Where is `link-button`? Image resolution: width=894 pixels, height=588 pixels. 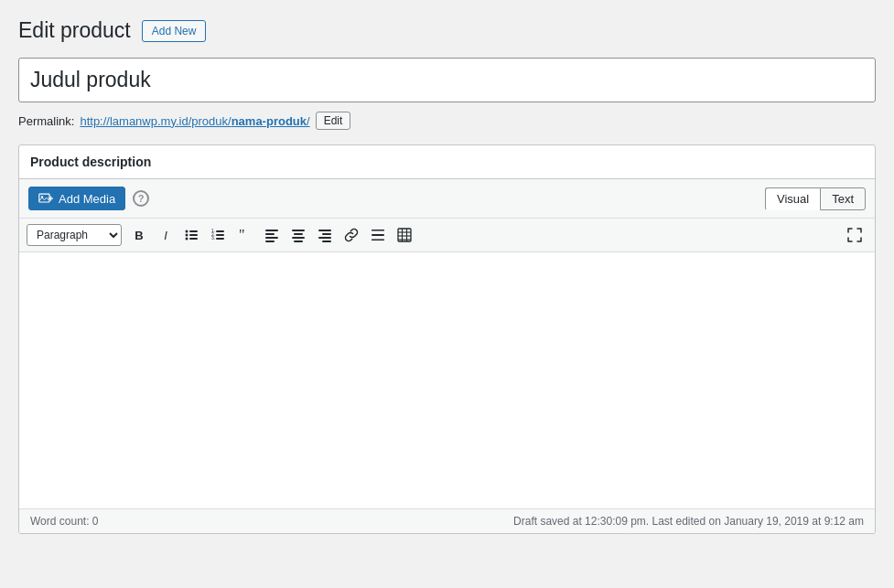
link-button is located at coordinates (351, 235).